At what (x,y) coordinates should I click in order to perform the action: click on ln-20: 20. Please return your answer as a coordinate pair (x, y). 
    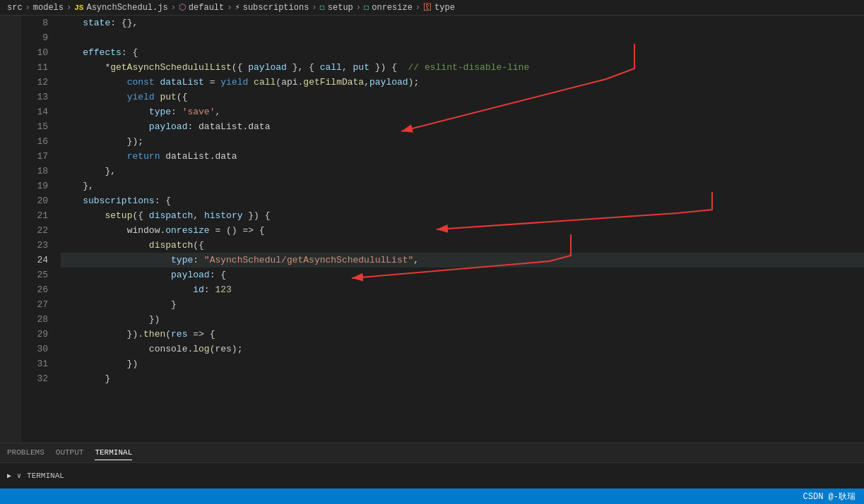
    Looking at the image, I should click on (35, 200).